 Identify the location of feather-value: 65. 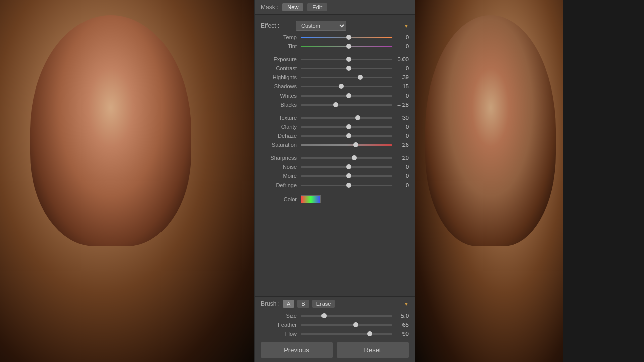
(400, 325).